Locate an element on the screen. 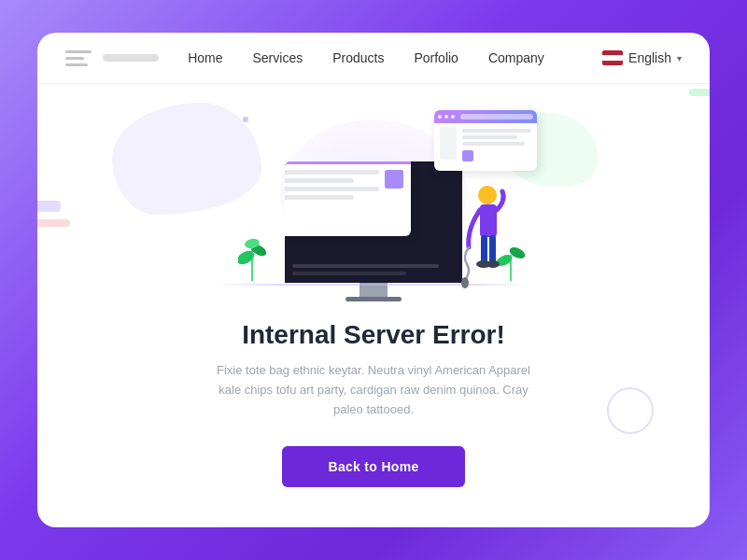  plant-left is located at coordinates (252, 258).